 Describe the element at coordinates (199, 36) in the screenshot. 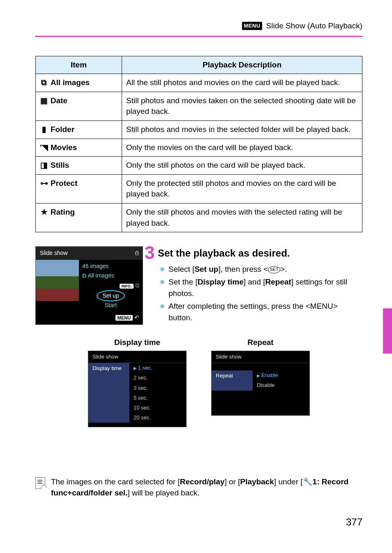

I see `divider` at that location.